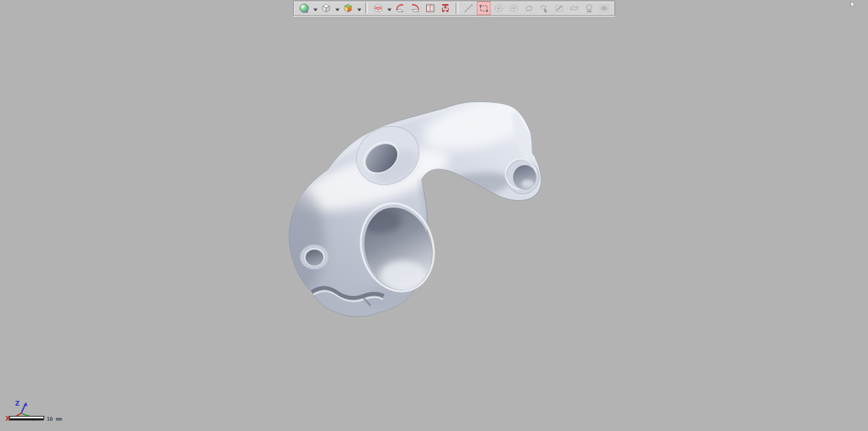 The image size is (868, 431). Describe the element at coordinates (529, 8) in the screenshot. I see `lasso-icon` at that location.